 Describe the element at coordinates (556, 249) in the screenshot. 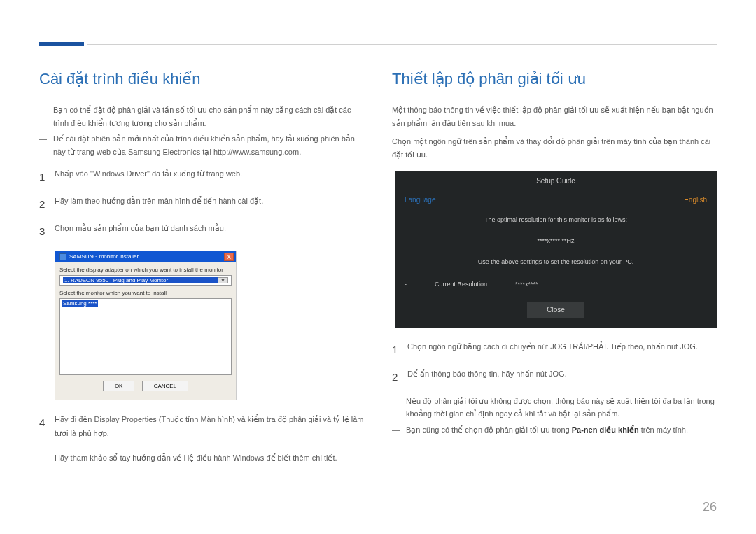

I see `osd-setup-guide: Setup Guide Language English The optimal…` at that location.